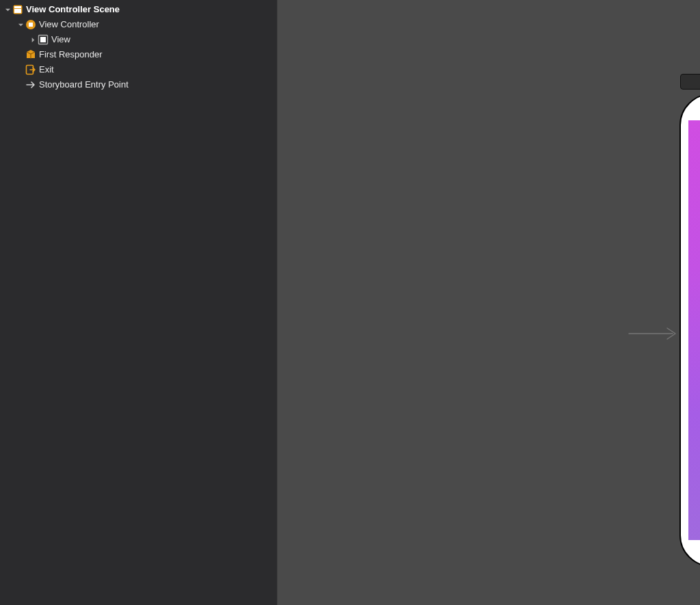  What do you see at coordinates (695, 330) in the screenshot?
I see `view-gradient` at bounding box center [695, 330].